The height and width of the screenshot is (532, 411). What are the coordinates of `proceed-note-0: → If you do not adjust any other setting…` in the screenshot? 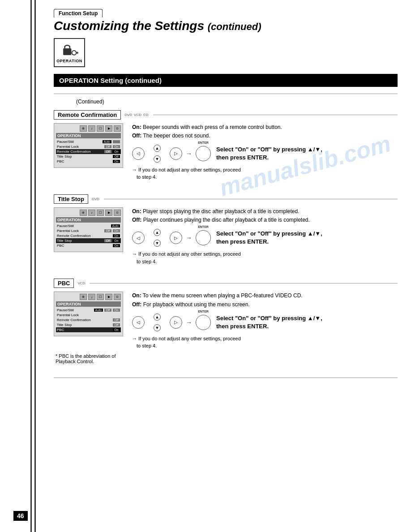 It's located at (265, 174).